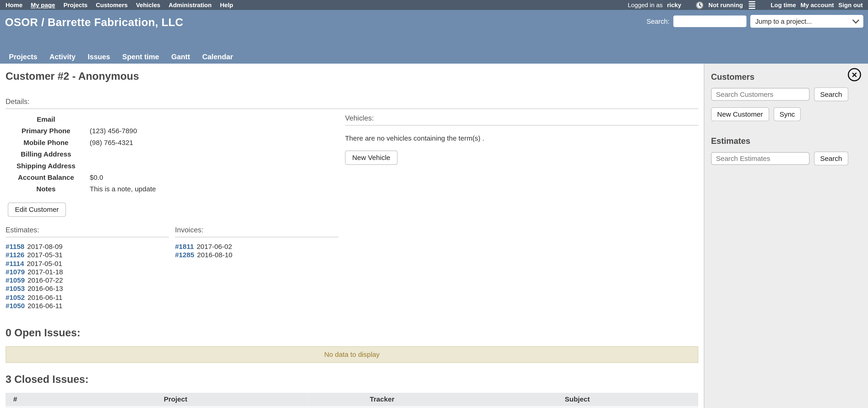 Image resolution: width=868 pixels, height=408 pixels. Describe the element at coordinates (87, 237) in the screenshot. I see `estimates-divider` at that location.